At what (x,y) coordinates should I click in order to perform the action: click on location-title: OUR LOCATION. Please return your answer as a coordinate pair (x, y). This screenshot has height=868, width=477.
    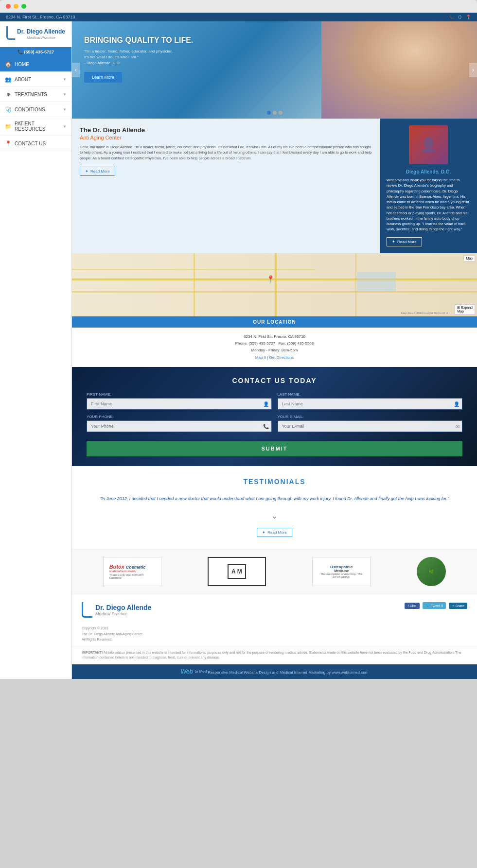
    Looking at the image, I should click on (274, 322).